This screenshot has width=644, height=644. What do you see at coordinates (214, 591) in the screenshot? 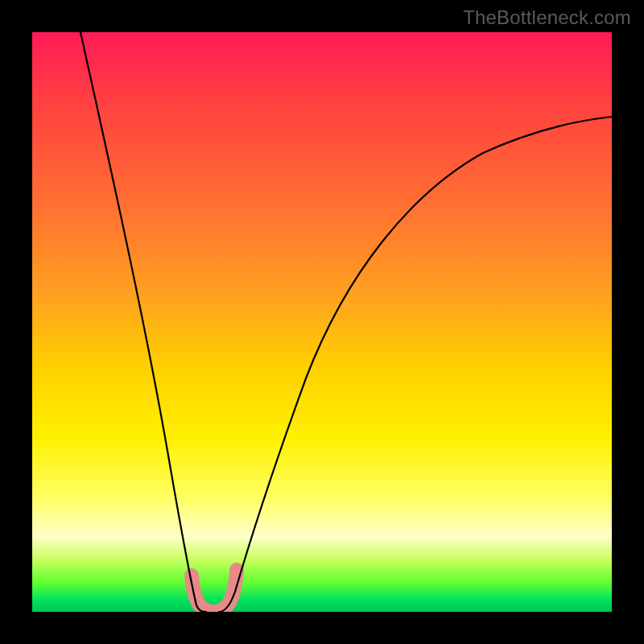
I see `bottom-highlight` at bounding box center [214, 591].